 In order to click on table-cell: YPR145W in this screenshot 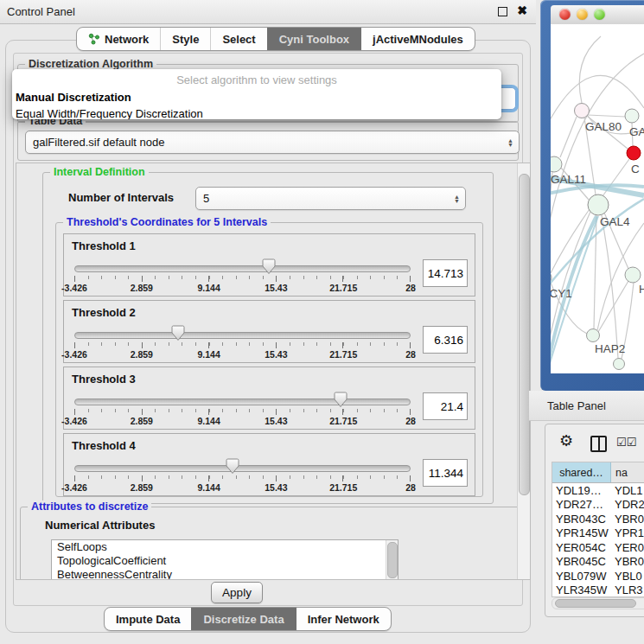, I will do `click(582, 534)`.